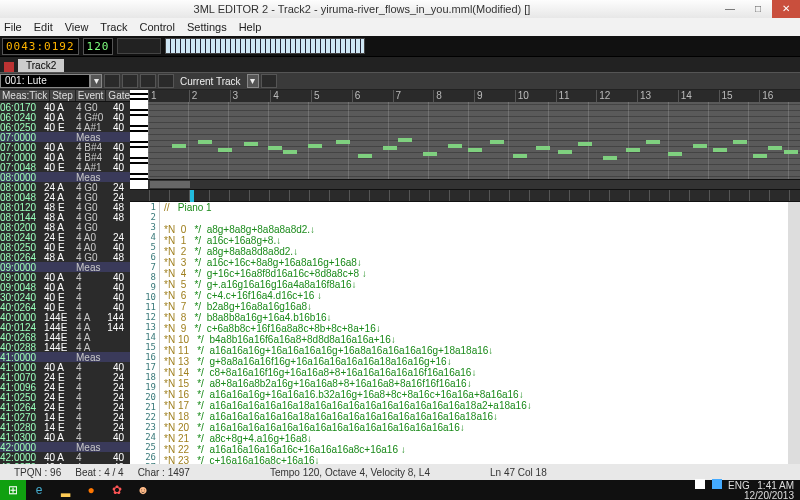 This screenshot has width=800, height=500. Describe the element at coordinates (65, 457) in the screenshot. I see `event-row: 42:000040 A440` at that location.